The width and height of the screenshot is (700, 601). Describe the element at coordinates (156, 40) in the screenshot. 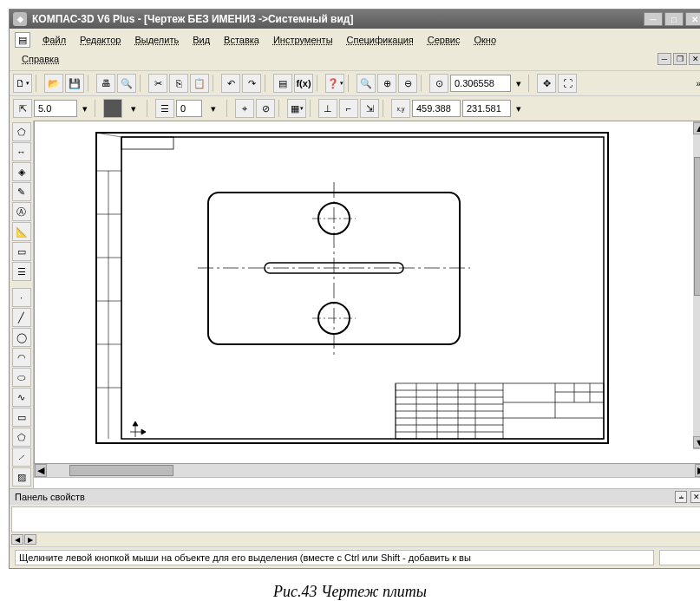

I see `menu-select: Выделить` at that location.